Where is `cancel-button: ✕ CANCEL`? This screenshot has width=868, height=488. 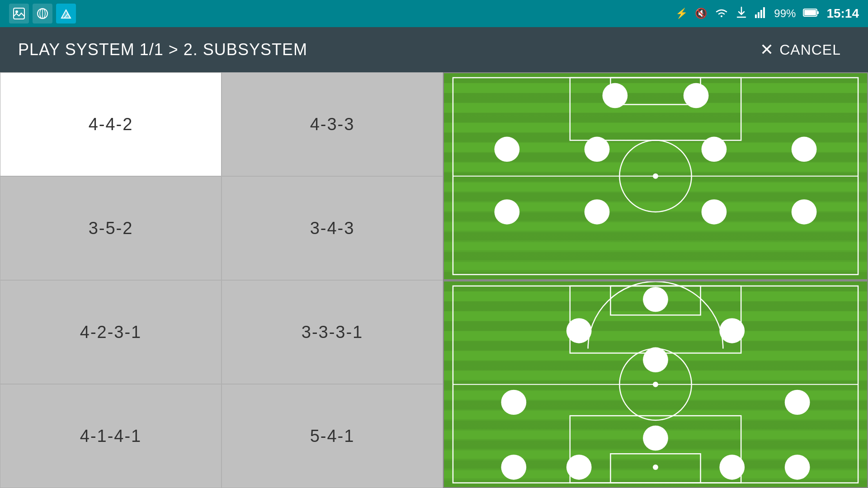 cancel-button: ✕ CANCEL is located at coordinates (800, 50).